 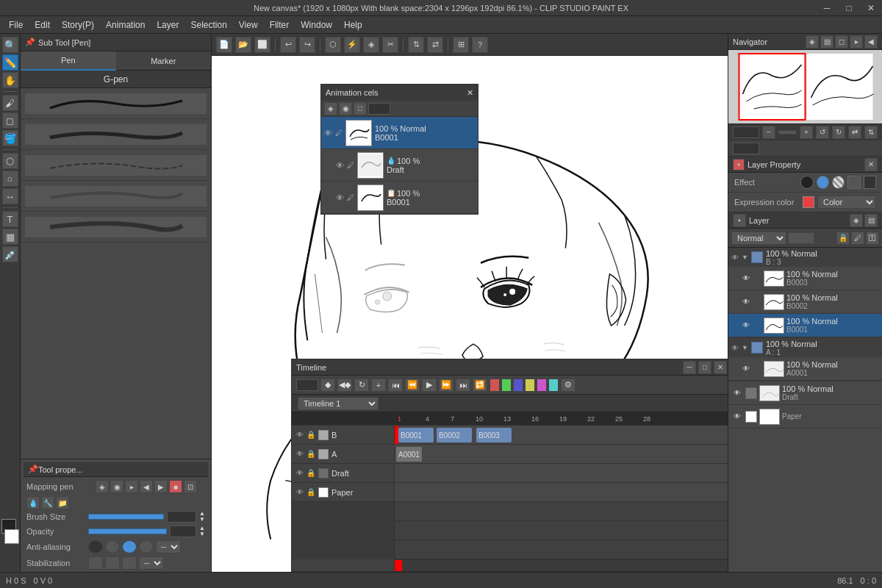 I want to click on paper-vis: 👁, so click(x=737, y=417).